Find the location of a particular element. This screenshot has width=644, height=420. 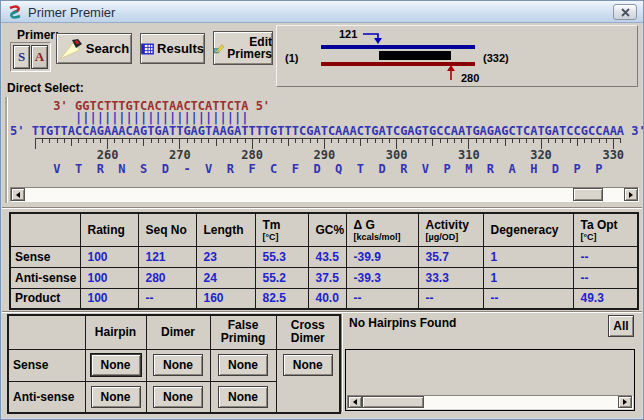

primer-diagram-canvas: (1) (332) 121 280 is located at coordinates (457, 56).